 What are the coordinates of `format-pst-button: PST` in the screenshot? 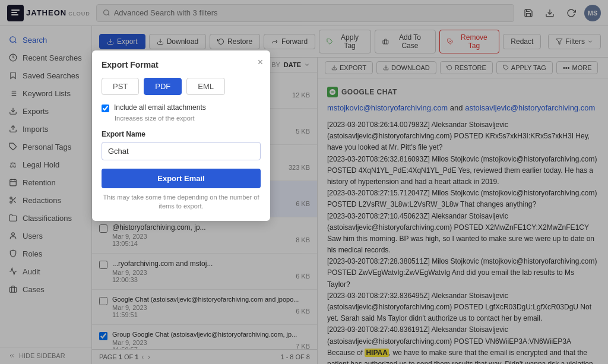 It's located at (120, 87).